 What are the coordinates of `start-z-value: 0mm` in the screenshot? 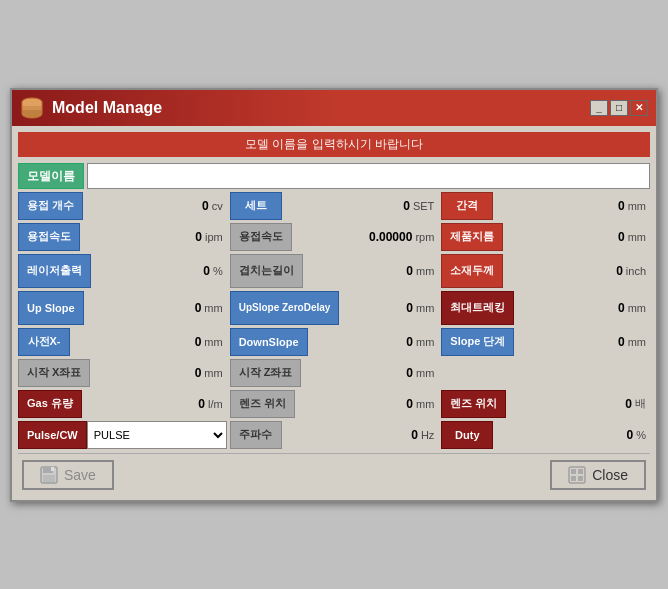 It's located at (370, 373).